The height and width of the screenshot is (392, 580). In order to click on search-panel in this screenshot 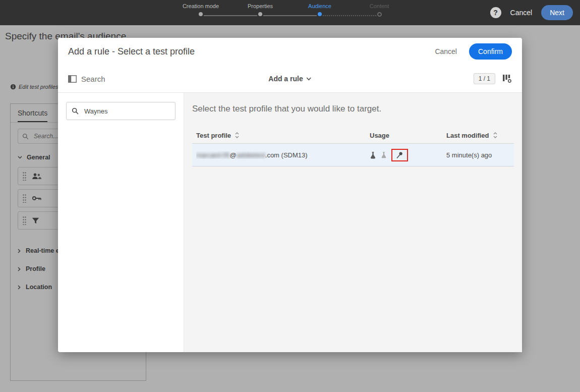, I will do `click(121, 222)`.